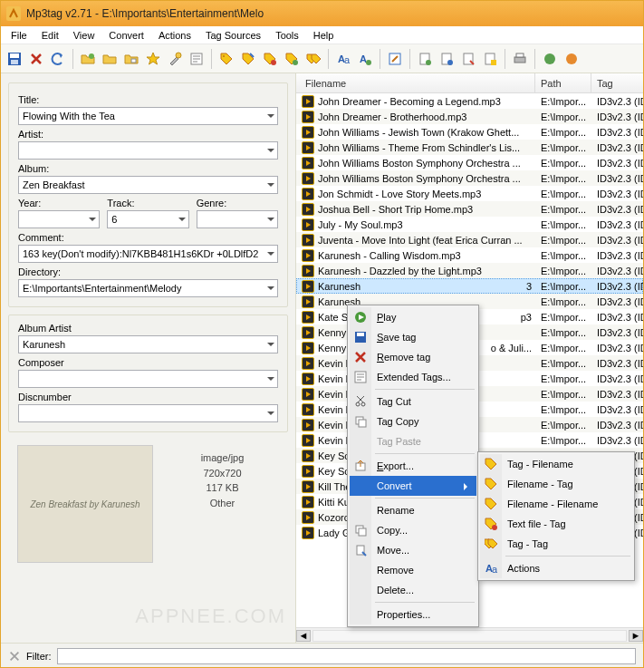 The width and height of the screenshot is (644, 668). Describe the element at coordinates (556, 504) in the screenshot. I see `sub-filename-filename: Filename - Filename` at that location.